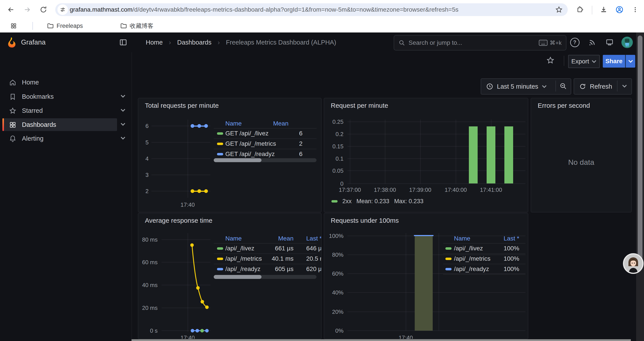 The width and height of the screenshot is (644, 341). What do you see at coordinates (33, 43) in the screenshot?
I see `grafana-brand: Grafana` at bounding box center [33, 43].